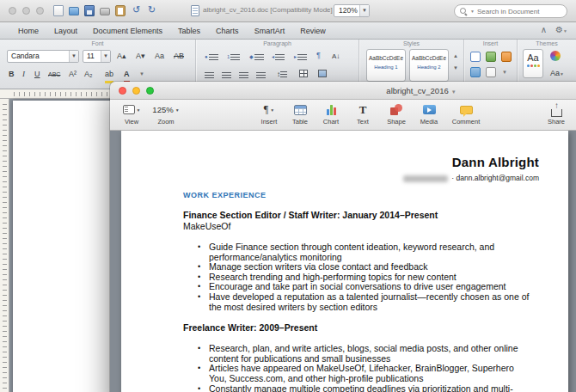 The height and width of the screenshot is (392, 576). I want to click on strikethrough-button: ABC, so click(54, 74).